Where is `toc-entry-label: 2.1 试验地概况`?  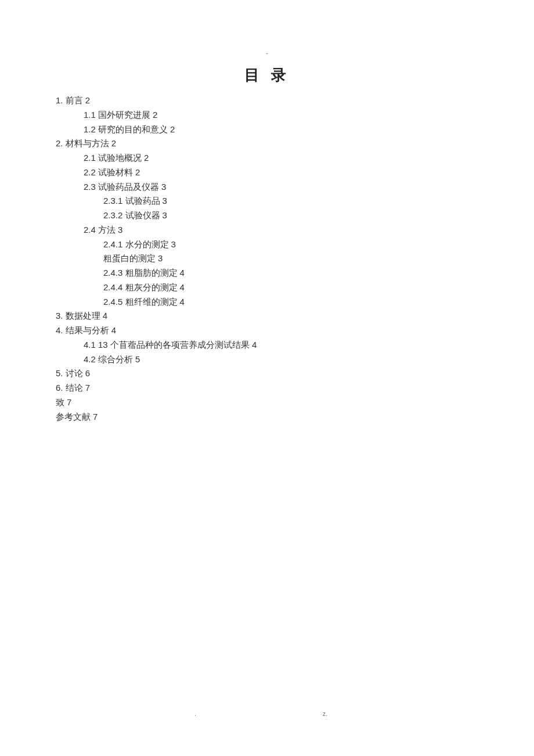
toc-entry-label: 2.1 试验地概况 is located at coordinates (113, 158).